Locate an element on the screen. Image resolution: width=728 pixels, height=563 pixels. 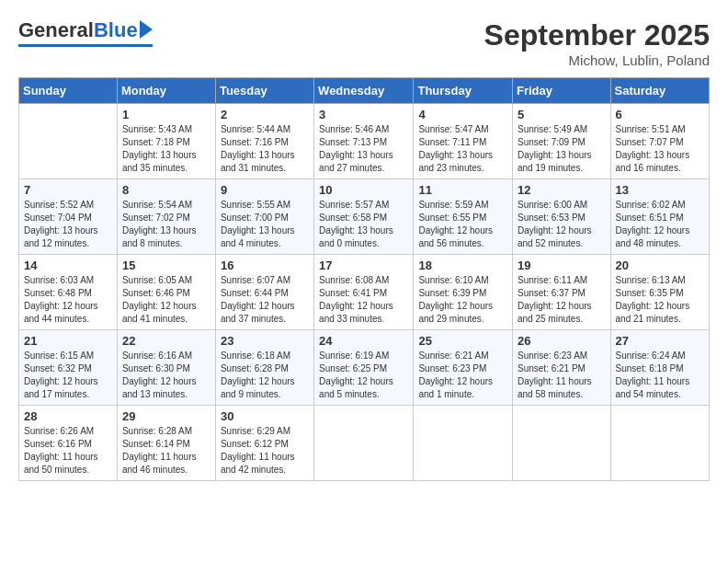
day-number: 18 is located at coordinates (463, 265).